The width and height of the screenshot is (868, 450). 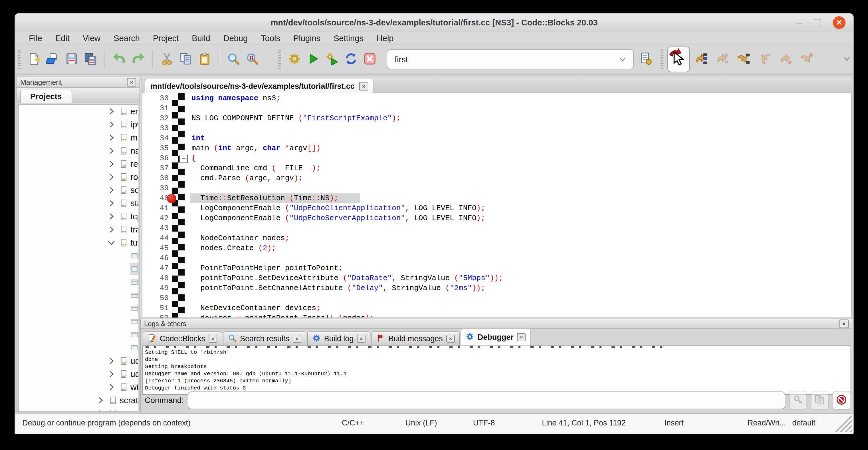 What do you see at coordinates (78, 111) in the screenshot?
I see `tree-item-erro: erro` at bounding box center [78, 111].